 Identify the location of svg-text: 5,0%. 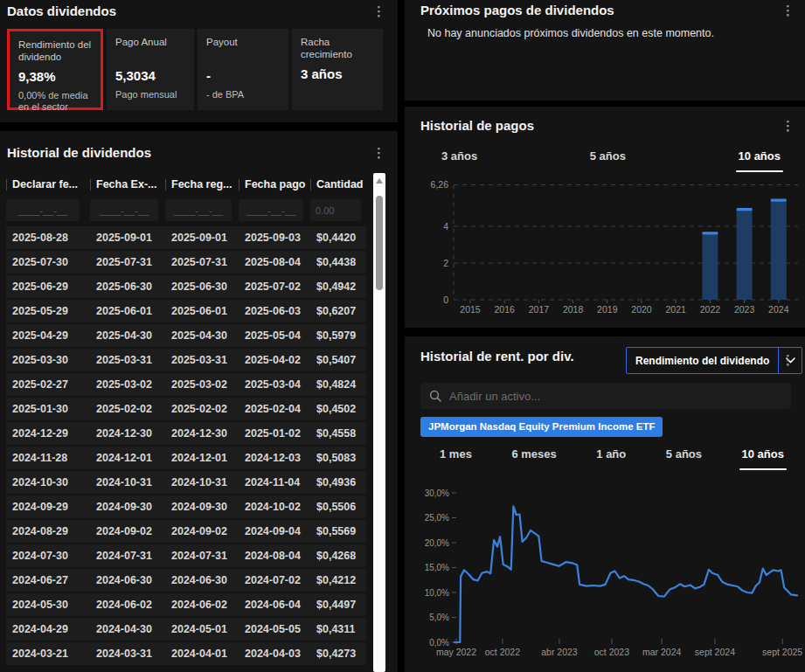
(439, 617).